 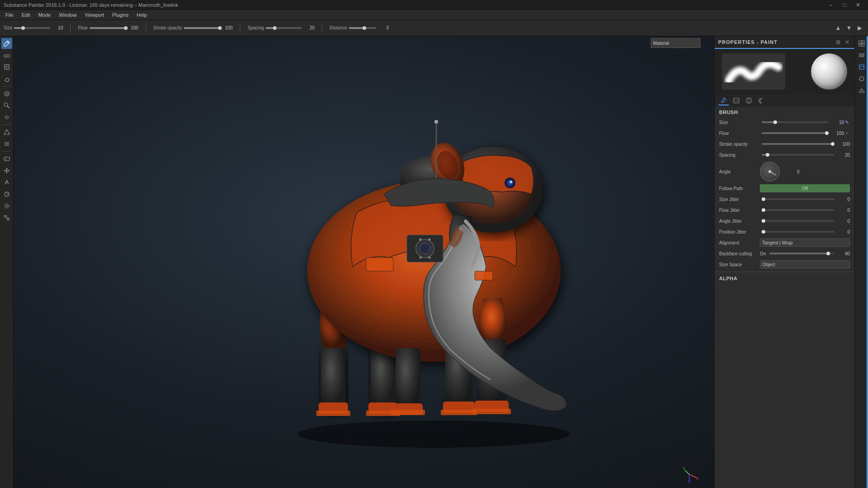 What do you see at coordinates (862, 79) in the screenshot?
I see `effects-icon-btn` at bounding box center [862, 79].